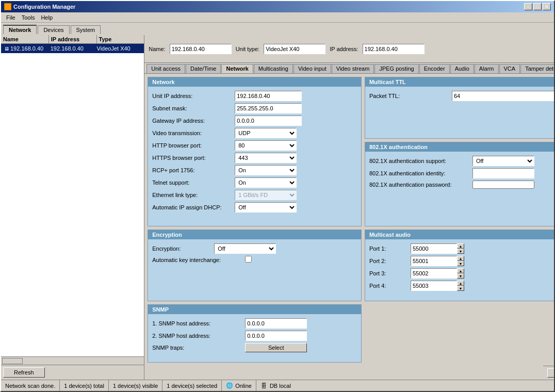 The width and height of the screenshot is (555, 392). Describe the element at coordinates (255, 170) in the screenshot. I see `rcp-port-row: RCP+ port 1756: OnOff` at that location.